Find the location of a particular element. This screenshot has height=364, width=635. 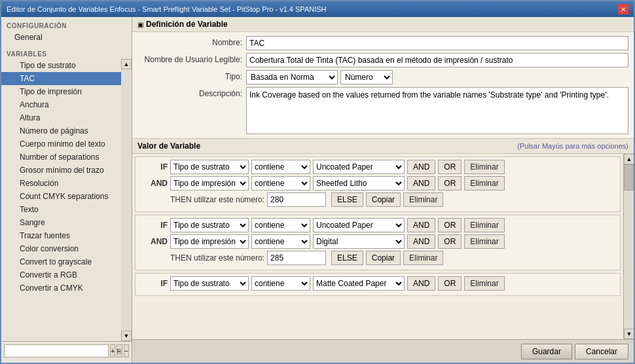

sidebar-item-anchura: Anchura is located at coordinates (62, 105).